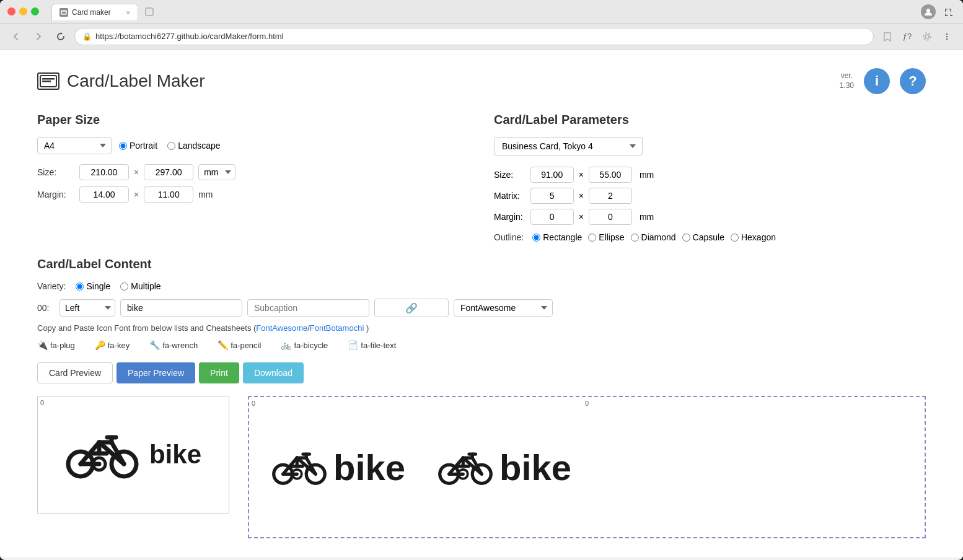 The width and height of the screenshot is (963, 560). Describe the element at coordinates (653, 237) in the screenshot. I see `outline-diamond-label: Diamond` at that location.